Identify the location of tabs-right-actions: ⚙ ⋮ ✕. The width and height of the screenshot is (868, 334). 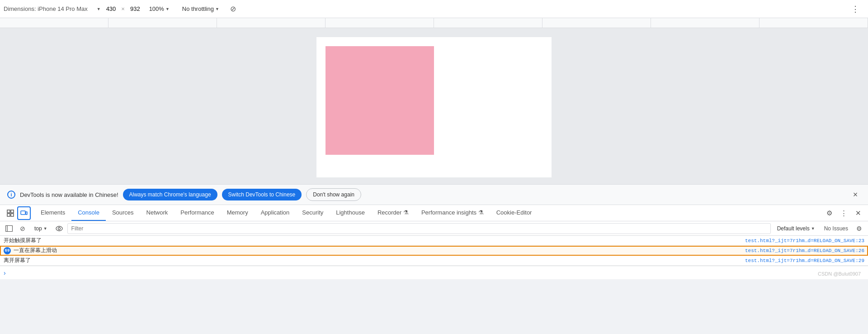
(845, 213).